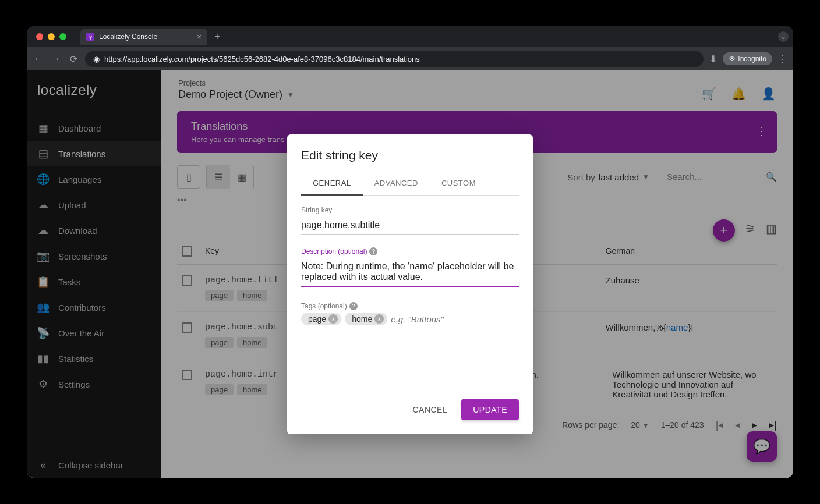 This screenshot has width=820, height=504. I want to click on tab-title: Localizely Console, so click(128, 37).